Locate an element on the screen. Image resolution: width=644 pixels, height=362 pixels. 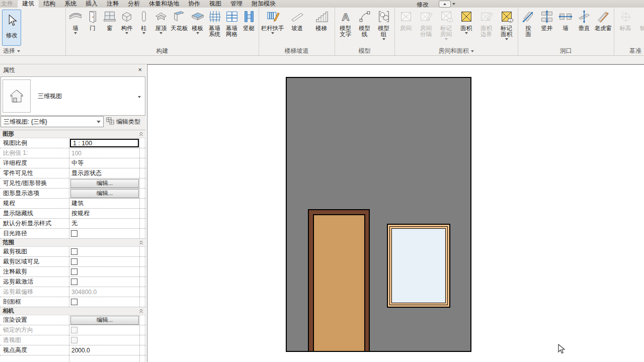
ribbon-panel-label-1: 楼梯坡道 is located at coordinates (297, 51).